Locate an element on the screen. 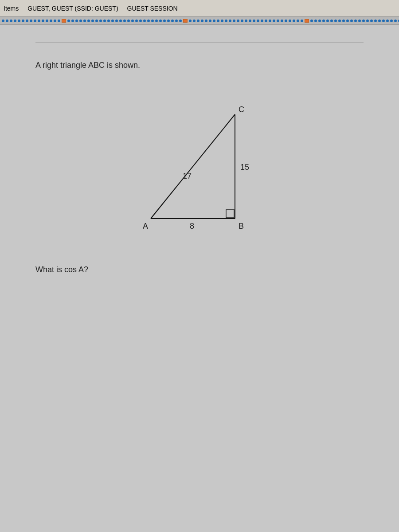 Image resolution: width=399 pixels, height=532 pixels. section-divider is located at coordinates (200, 43).